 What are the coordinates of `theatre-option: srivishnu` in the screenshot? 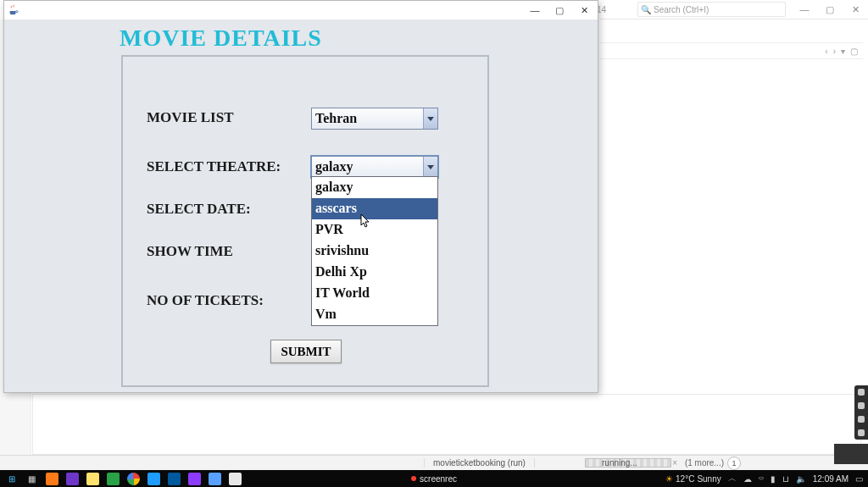 It's located at (375, 251).